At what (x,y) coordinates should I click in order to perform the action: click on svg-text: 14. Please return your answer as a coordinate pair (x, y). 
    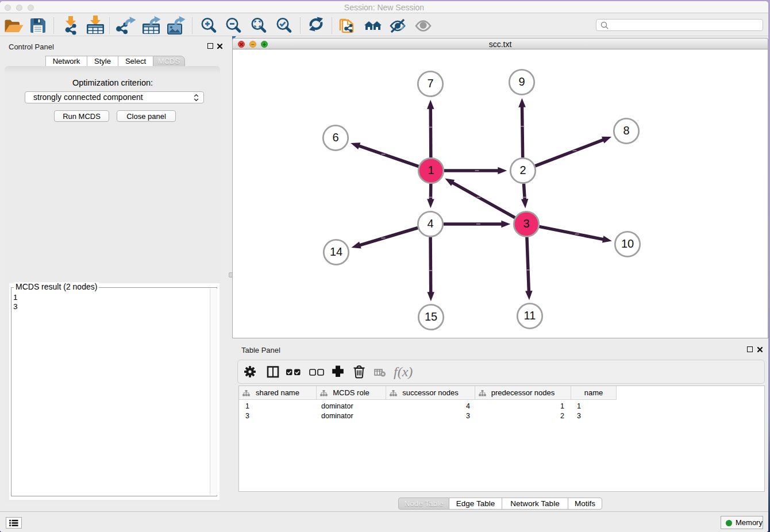
    Looking at the image, I should click on (336, 252).